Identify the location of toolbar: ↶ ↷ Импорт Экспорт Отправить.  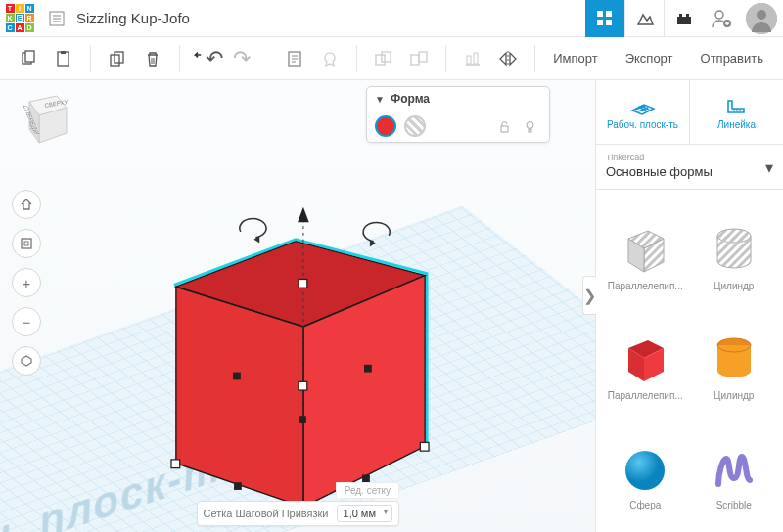
(392, 59).